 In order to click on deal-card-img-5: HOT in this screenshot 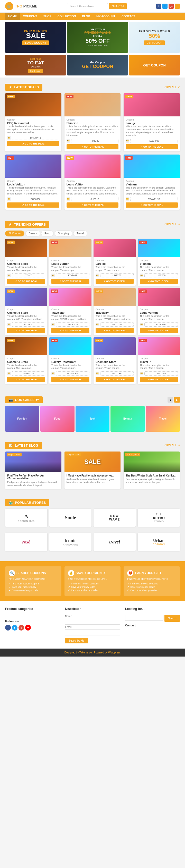, I will do `click(152, 166)`.